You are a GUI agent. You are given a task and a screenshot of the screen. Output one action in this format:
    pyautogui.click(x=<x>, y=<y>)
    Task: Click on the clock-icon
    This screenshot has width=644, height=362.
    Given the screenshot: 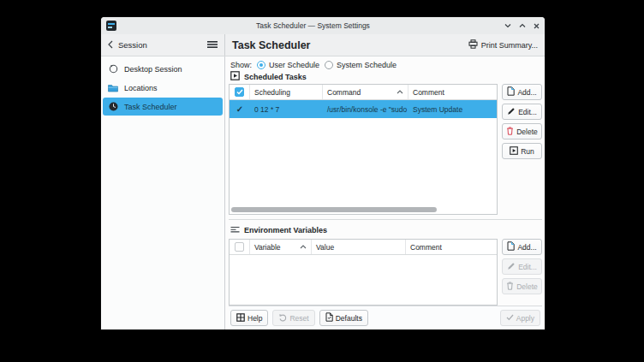 What is the action you would take?
    pyautogui.click(x=113, y=107)
    